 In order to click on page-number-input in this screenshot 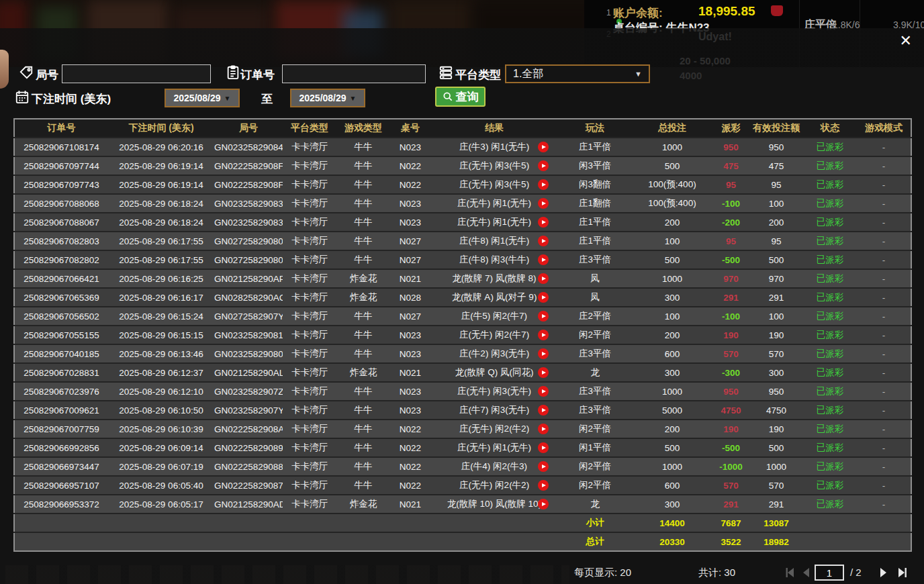, I will do `click(829, 573)`.